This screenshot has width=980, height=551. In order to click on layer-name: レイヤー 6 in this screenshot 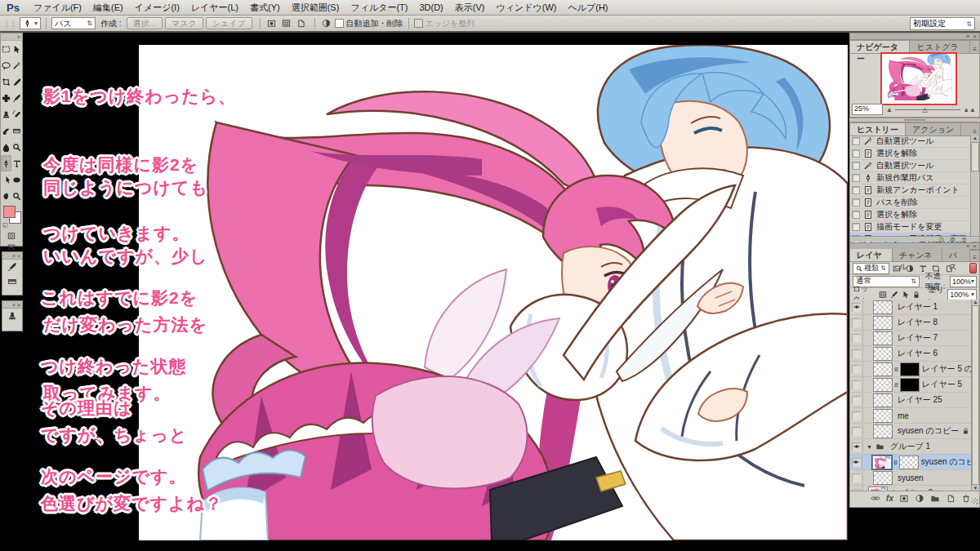, I will do `click(918, 353)`.